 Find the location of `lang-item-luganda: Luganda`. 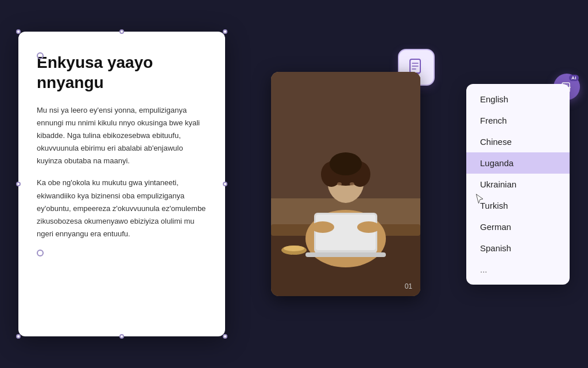

lang-item-luganda: Luganda is located at coordinates (518, 163).